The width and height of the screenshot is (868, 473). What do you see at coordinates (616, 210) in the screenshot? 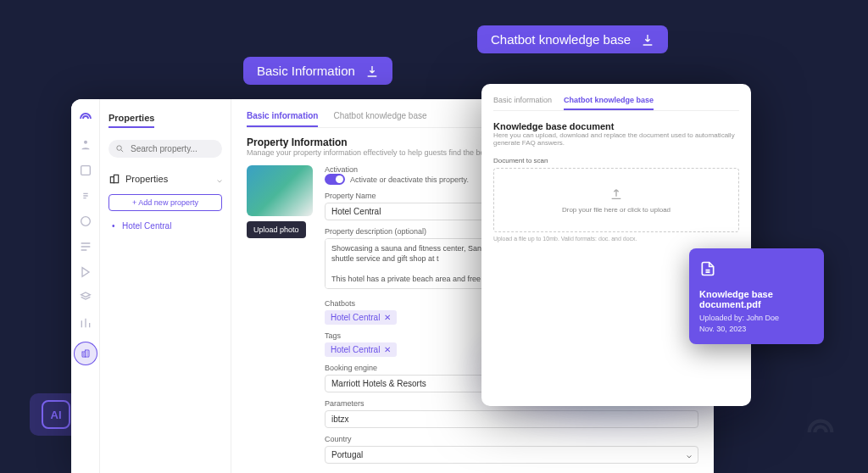
I see `dropzone-text: Drop your file here or click to upload` at bounding box center [616, 210].